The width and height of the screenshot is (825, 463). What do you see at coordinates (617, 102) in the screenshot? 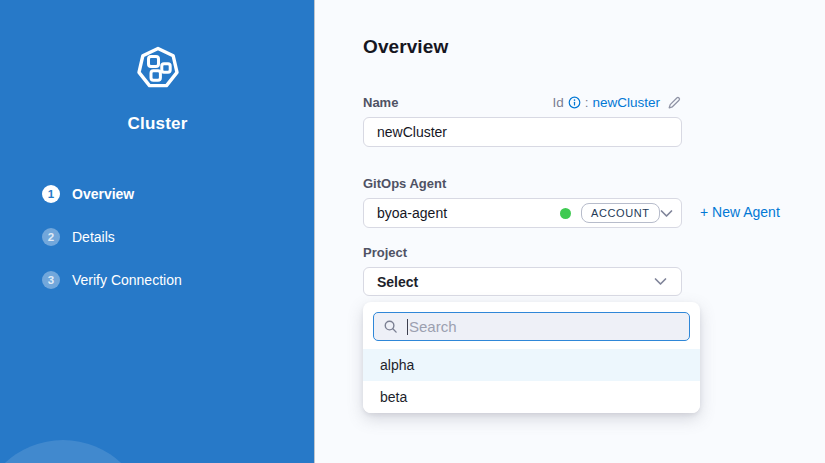
I see `identifier-row: Id : newCluster` at bounding box center [617, 102].